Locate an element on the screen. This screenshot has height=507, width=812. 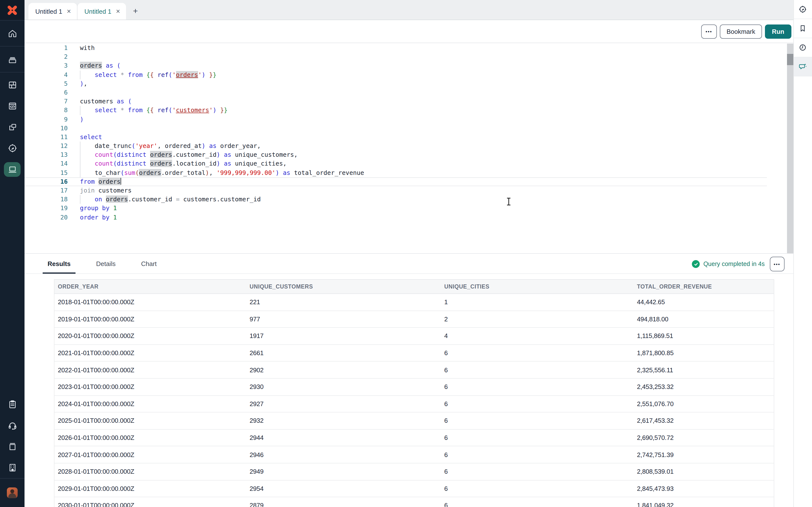
table-cell: 2018-01-01T00:00:00.000Z is located at coordinates (150, 302).